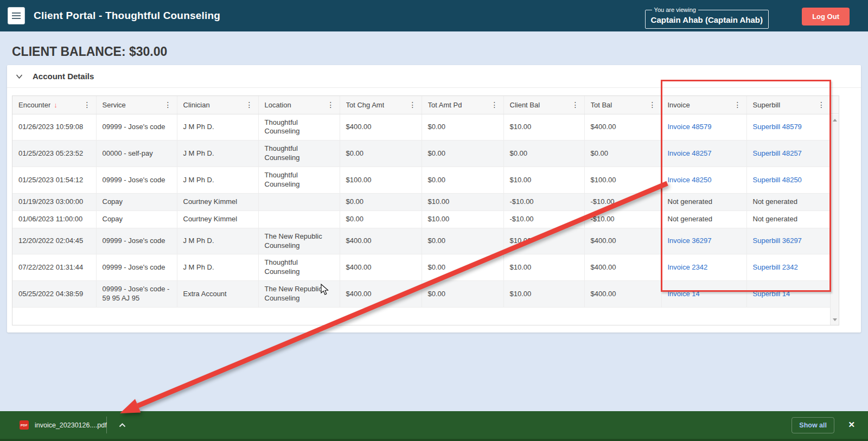  What do you see at coordinates (690, 241) in the screenshot?
I see `invoice-link: Invoice 36297` at bounding box center [690, 241].